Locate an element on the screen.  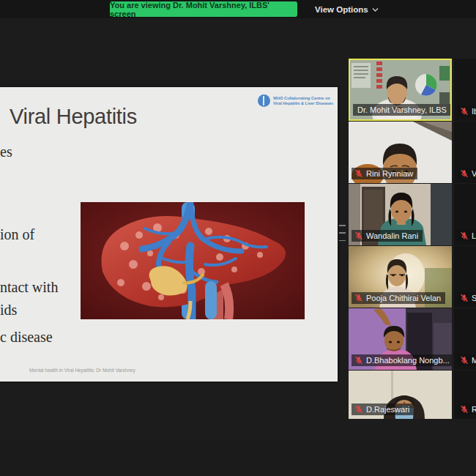
participant-name: Sa is located at coordinates (474, 298).